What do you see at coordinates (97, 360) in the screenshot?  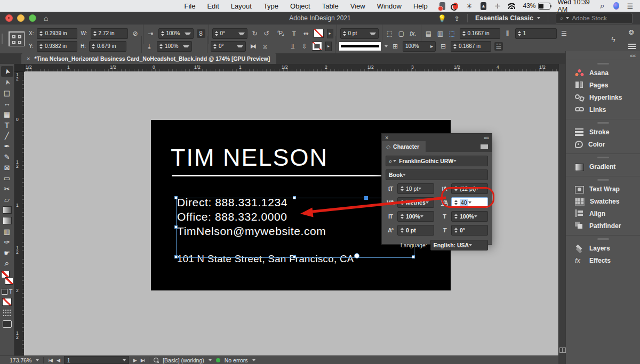 I see `page-number-field: 1` at bounding box center [97, 360].